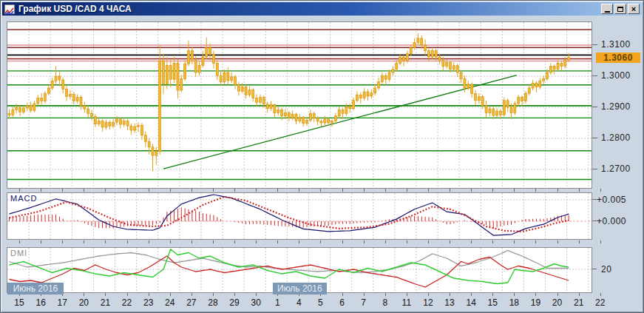 Image resolution: width=644 pixels, height=313 pixels. I want to click on date-axis-label: 30, so click(256, 303).